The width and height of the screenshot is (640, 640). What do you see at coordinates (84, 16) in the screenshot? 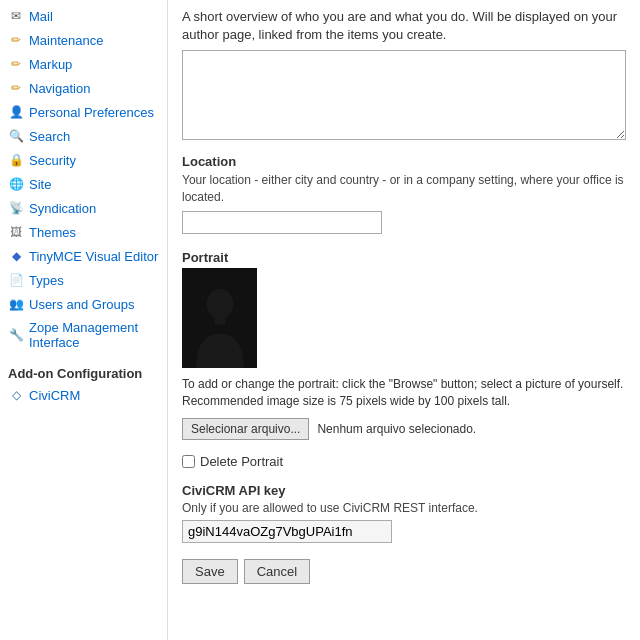
I see `sidebar-item-mail: ✉ Mail` at bounding box center [84, 16].